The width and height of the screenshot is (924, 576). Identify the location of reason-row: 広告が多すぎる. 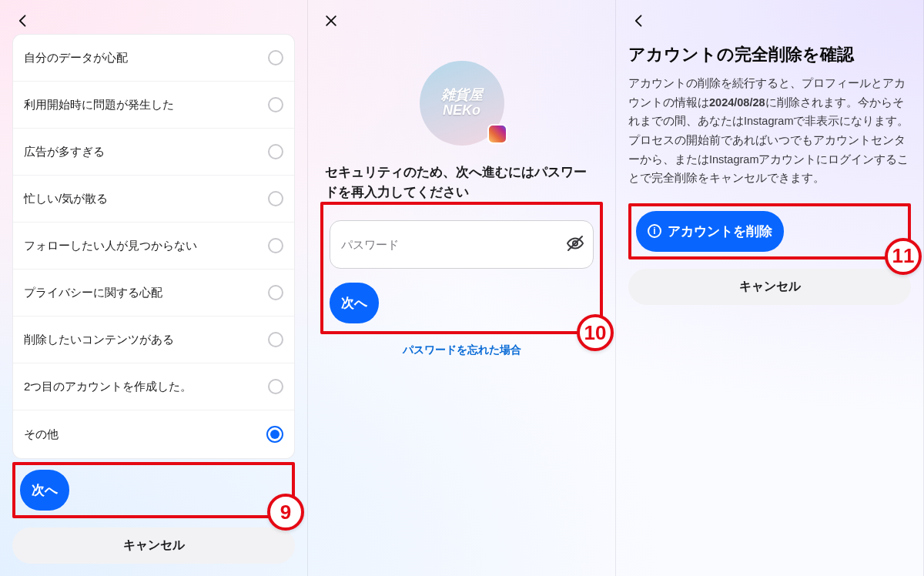
(154, 152).